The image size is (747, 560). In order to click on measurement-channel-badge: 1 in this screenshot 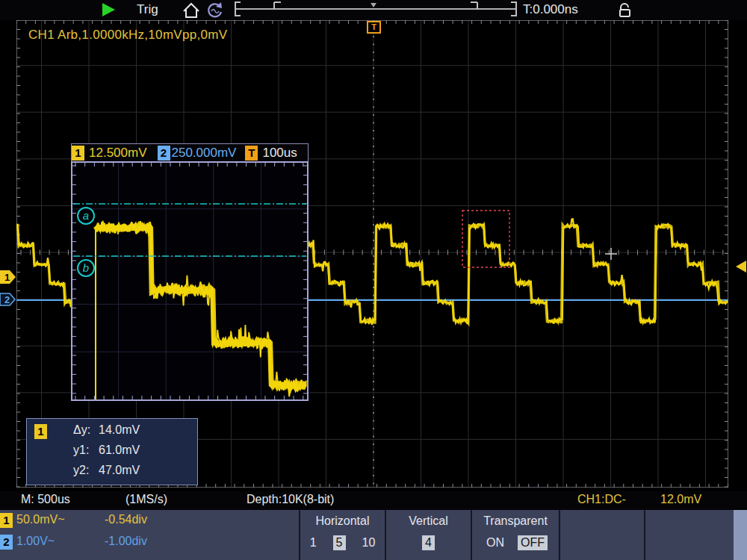, I will do `click(40, 432)`.